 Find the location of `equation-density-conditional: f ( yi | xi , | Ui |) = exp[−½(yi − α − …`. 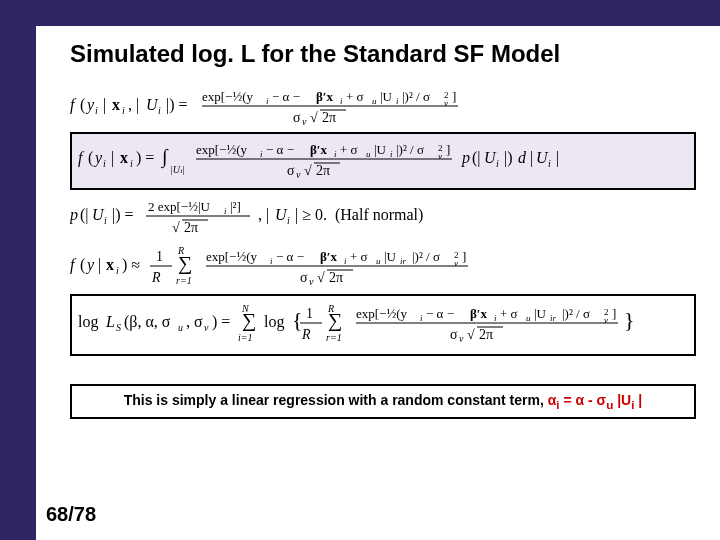

equation-density-conditional: f ( yi | xi , | Ui |) = exp[−½(yi − α − … is located at coordinates (383, 106).